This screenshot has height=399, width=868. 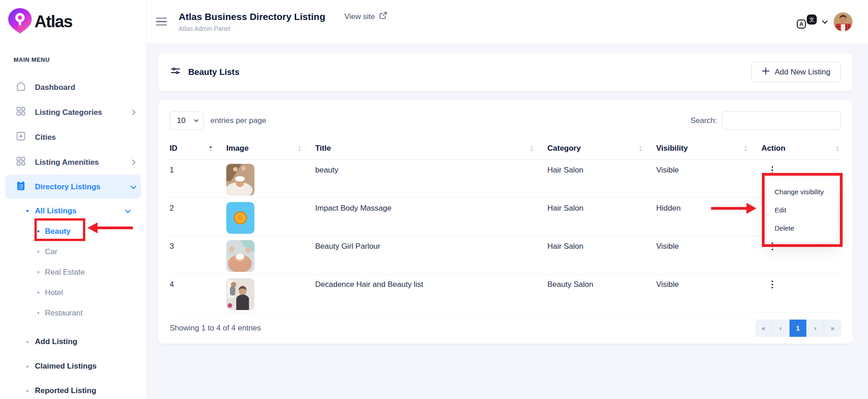 I want to click on sidebar-item-hotel: Hotel, so click(x=73, y=292).